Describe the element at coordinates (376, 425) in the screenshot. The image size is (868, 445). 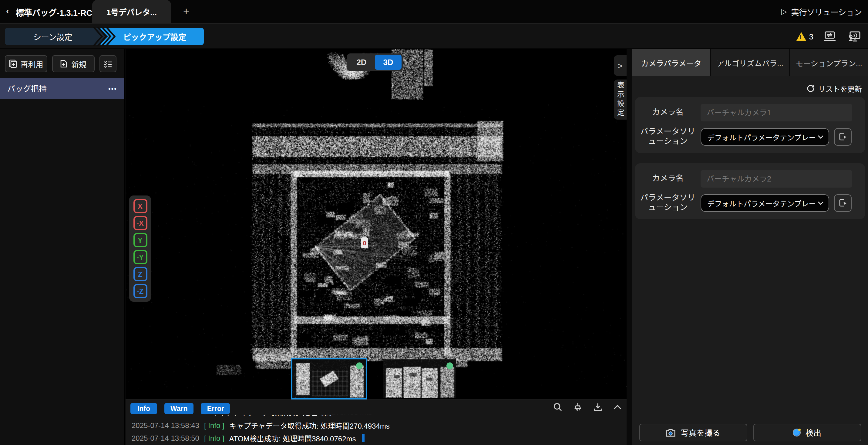
I see `log-line: 2025-07-14 13:58:43 [ Info ] キャプチャデータ取得成…` at that location.